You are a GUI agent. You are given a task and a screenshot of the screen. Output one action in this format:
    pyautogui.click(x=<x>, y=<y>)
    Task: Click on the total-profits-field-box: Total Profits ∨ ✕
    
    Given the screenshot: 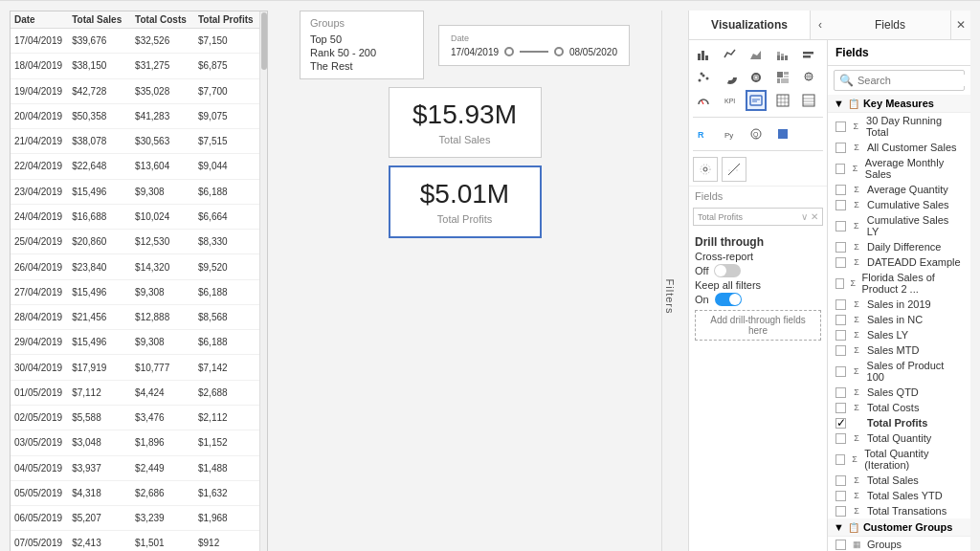 What is the action you would take?
    pyautogui.click(x=758, y=216)
    